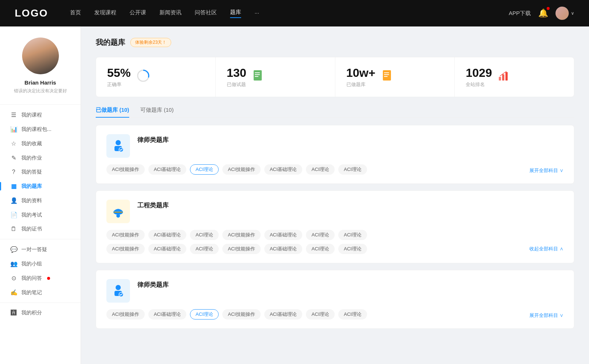 The height and width of the screenshot is (364, 589). Describe the element at coordinates (543, 13) in the screenshot. I see `bell-icon: 🔔` at that location.